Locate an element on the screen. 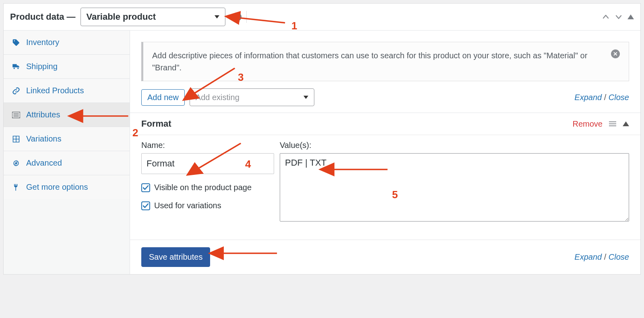 The width and height of the screenshot is (644, 318). variations-label: Used for variations is located at coordinates (188, 206).